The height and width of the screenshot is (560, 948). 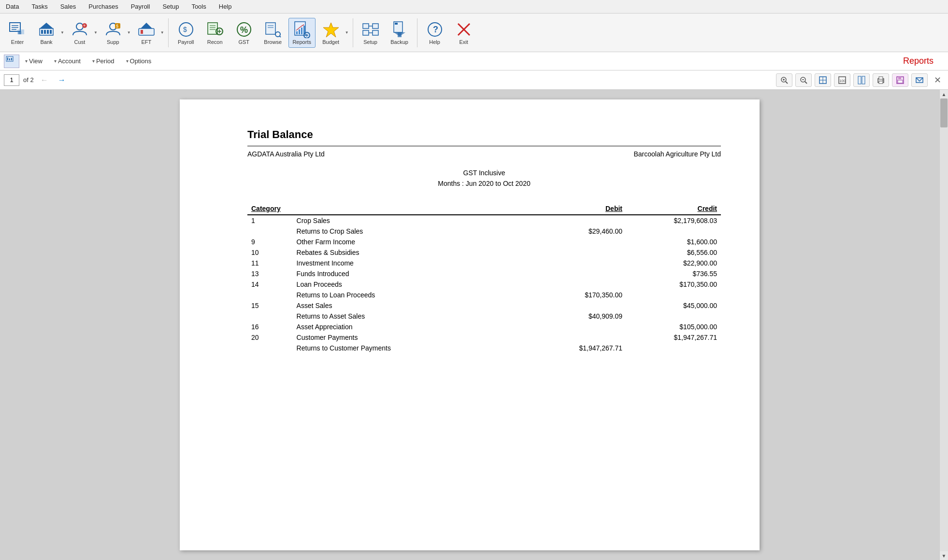 What do you see at coordinates (162, 33) in the screenshot?
I see `eft-dropdown-arrow: ▼` at bounding box center [162, 33].